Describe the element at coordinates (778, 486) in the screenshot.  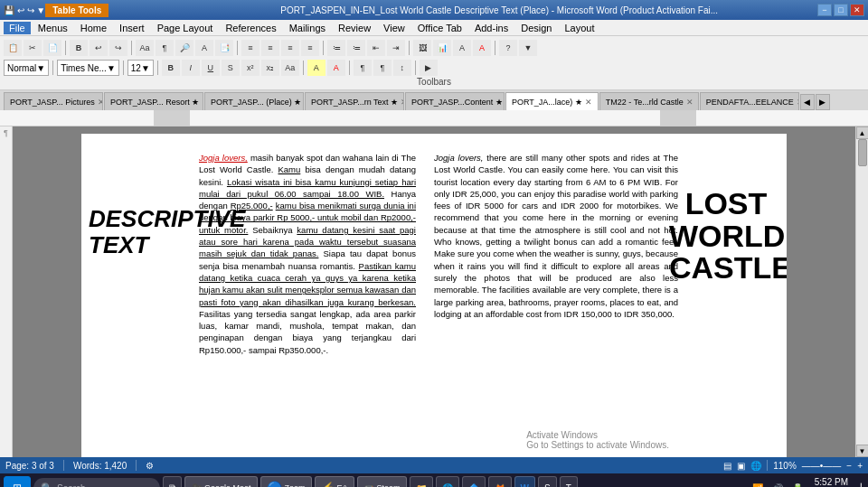
I see `tray-volume: 🔊` at that location.